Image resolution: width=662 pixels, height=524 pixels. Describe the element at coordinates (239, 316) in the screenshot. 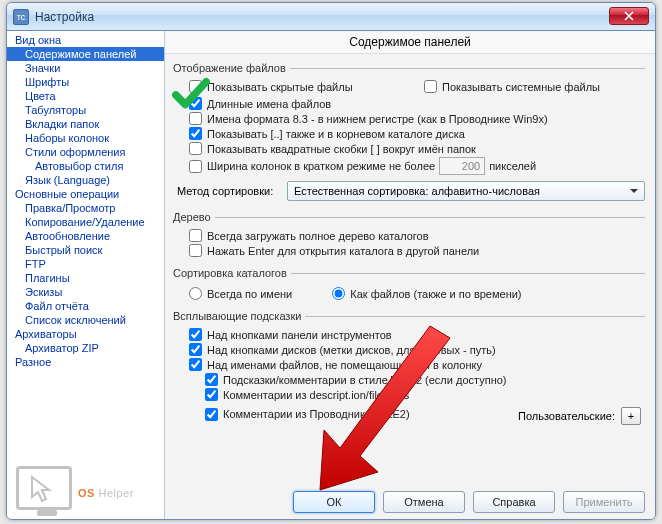

I see `group-legend: Всплывающие подсказки` at that location.